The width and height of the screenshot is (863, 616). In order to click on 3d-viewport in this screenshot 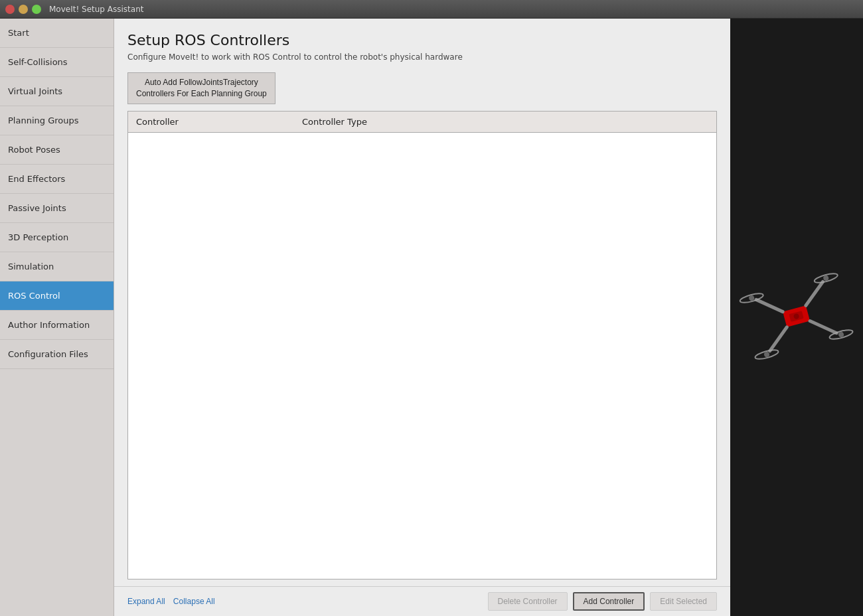, I will do `click(797, 317)`.